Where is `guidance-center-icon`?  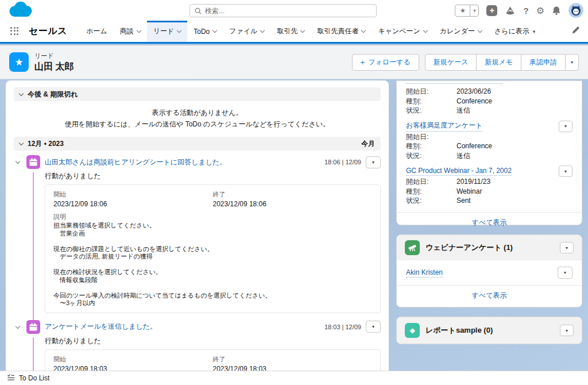 guidance-center-icon is located at coordinates (510, 10).